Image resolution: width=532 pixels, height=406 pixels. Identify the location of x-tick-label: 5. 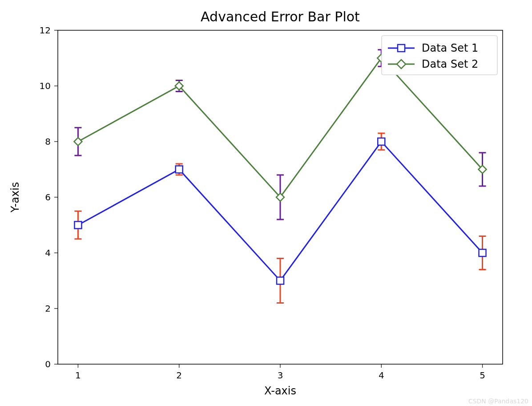
(482, 375).